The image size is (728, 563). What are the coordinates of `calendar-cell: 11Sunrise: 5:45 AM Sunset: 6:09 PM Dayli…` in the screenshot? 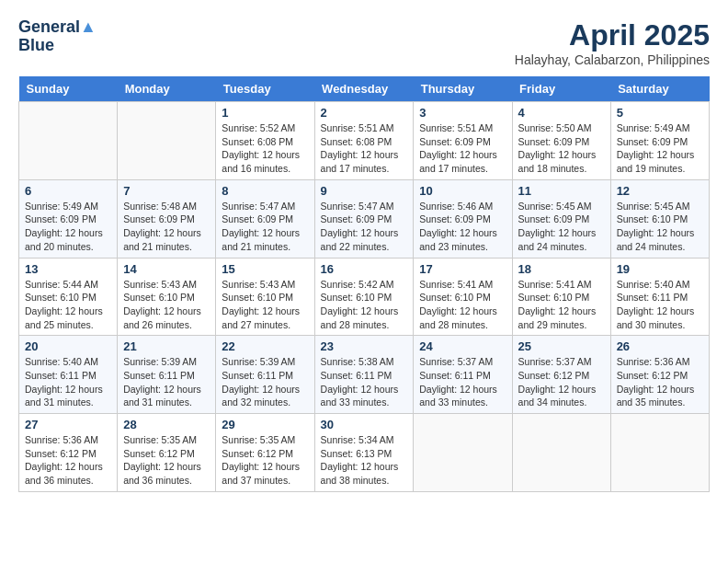 It's located at (561, 219).